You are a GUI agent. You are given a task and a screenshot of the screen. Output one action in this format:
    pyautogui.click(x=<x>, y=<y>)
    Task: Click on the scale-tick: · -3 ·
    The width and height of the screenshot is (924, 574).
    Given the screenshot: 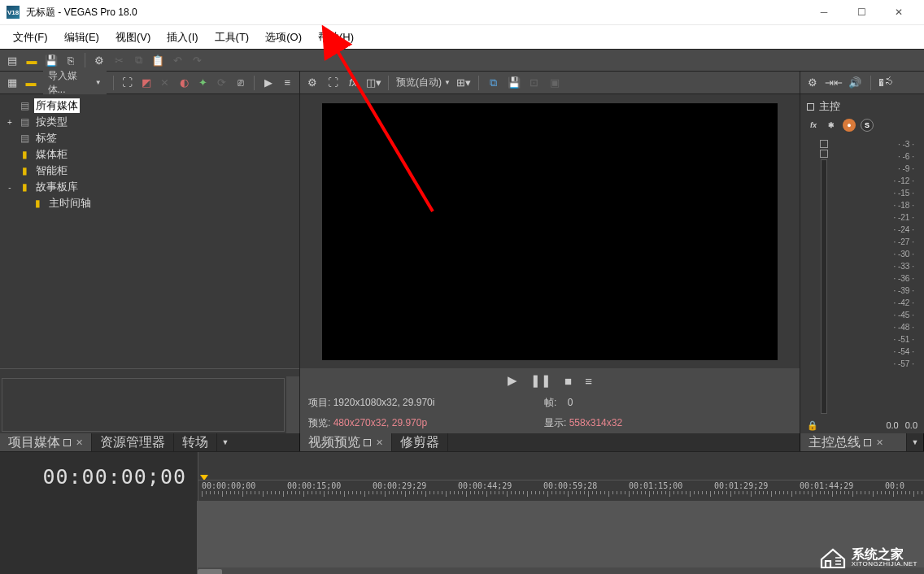 What is the action you would take?
    pyautogui.click(x=906, y=145)
    